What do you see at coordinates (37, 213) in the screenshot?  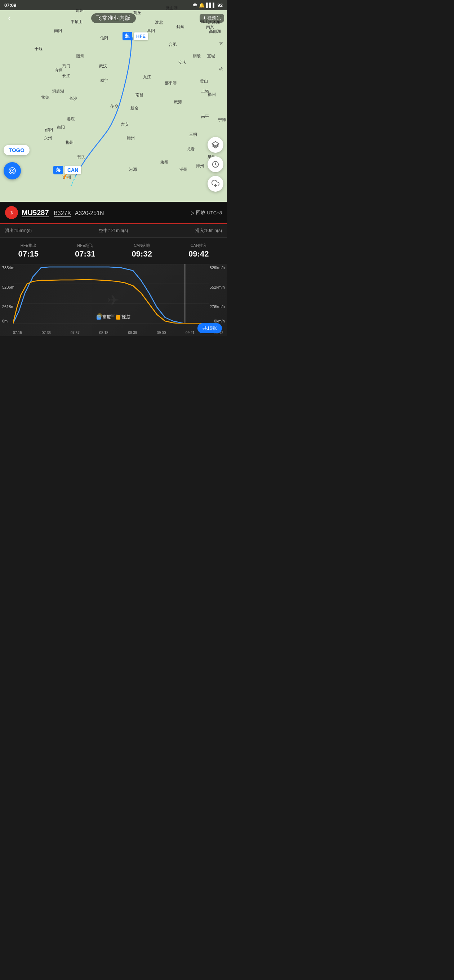 I see `flight-number: MU5287` at bounding box center [37, 213].